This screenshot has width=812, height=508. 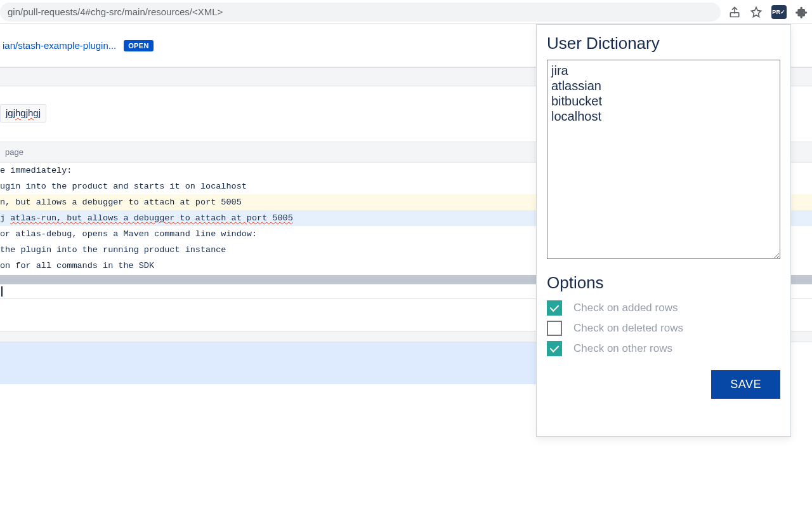 What do you see at coordinates (360, 12) in the screenshot?
I see `address-bar: gin/pull-requests/4#chg-src/main/resourc…` at bounding box center [360, 12].